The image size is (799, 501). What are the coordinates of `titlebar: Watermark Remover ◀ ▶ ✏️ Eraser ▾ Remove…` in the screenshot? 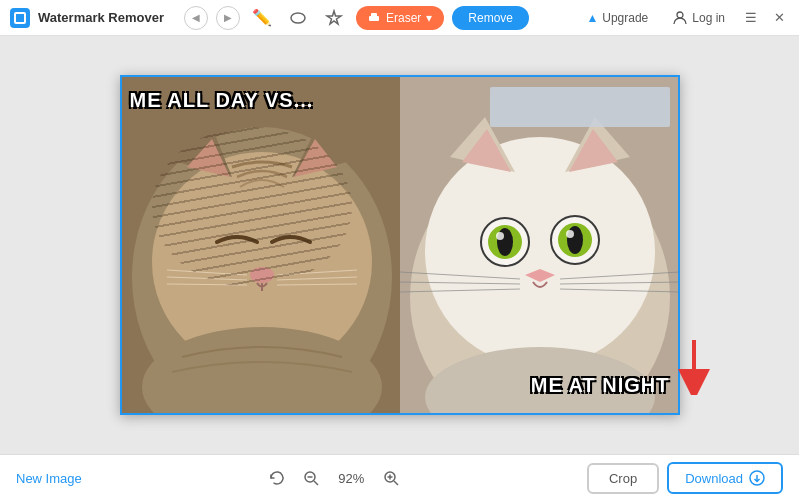 It's located at (400, 18).